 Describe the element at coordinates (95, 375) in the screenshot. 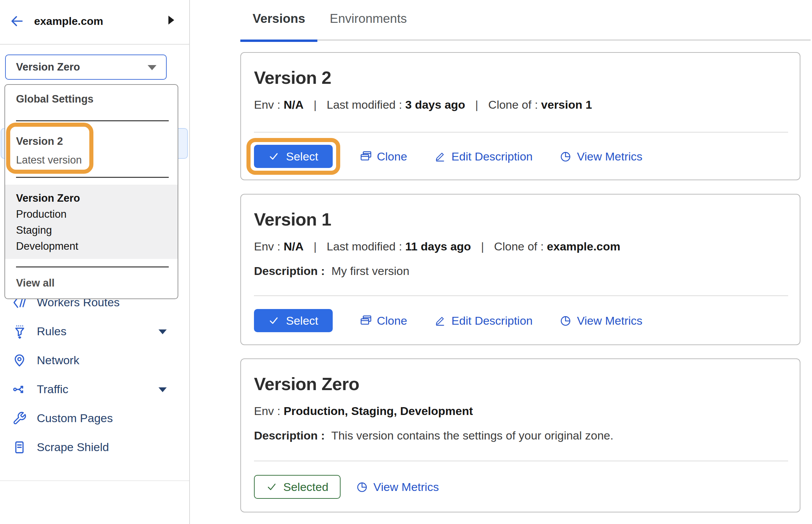

I see `sidebar-nav: Workers Routes Rules Network Traffic` at that location.